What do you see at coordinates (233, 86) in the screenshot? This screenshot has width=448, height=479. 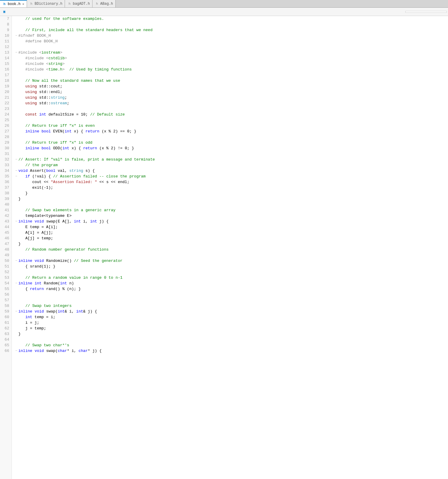 I see `code-content-19: using std::cout;` at bounding box center [233, 86].